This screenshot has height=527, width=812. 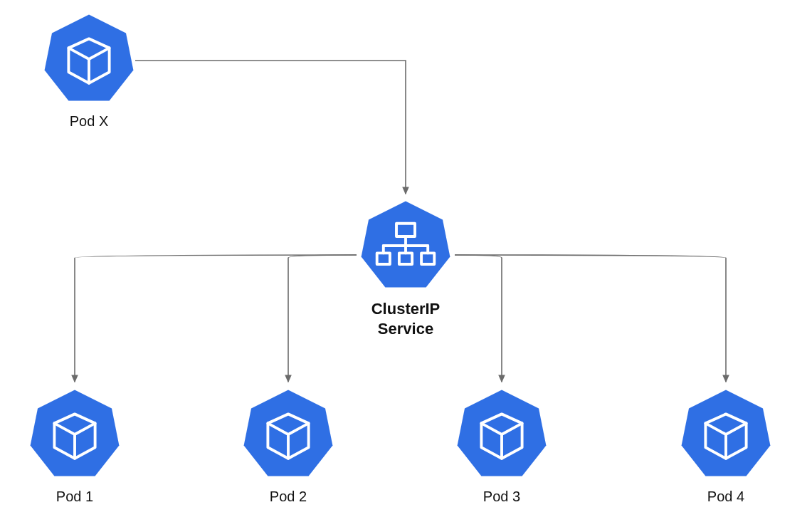 What do you see at coordinates (726, 497) in the screenshot?
I see `pod-4-label: Pod 4` at bounding box center [726, 497].